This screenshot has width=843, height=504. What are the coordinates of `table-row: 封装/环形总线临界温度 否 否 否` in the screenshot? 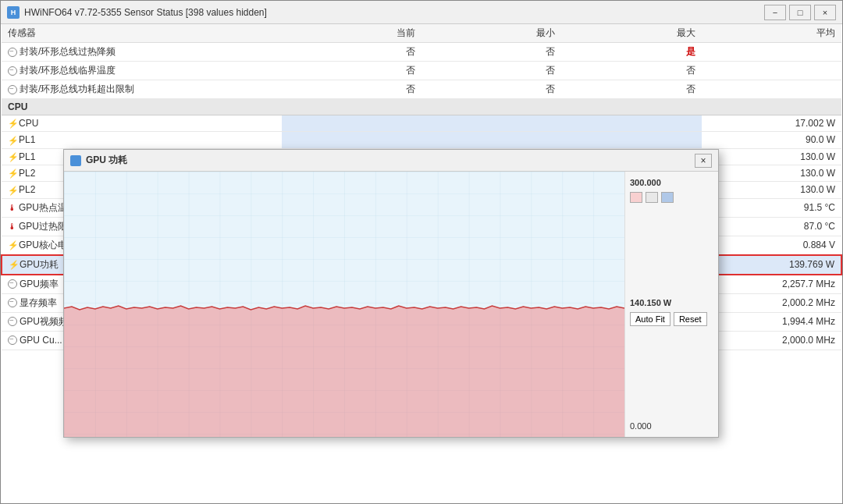 It's located at (422, 71).